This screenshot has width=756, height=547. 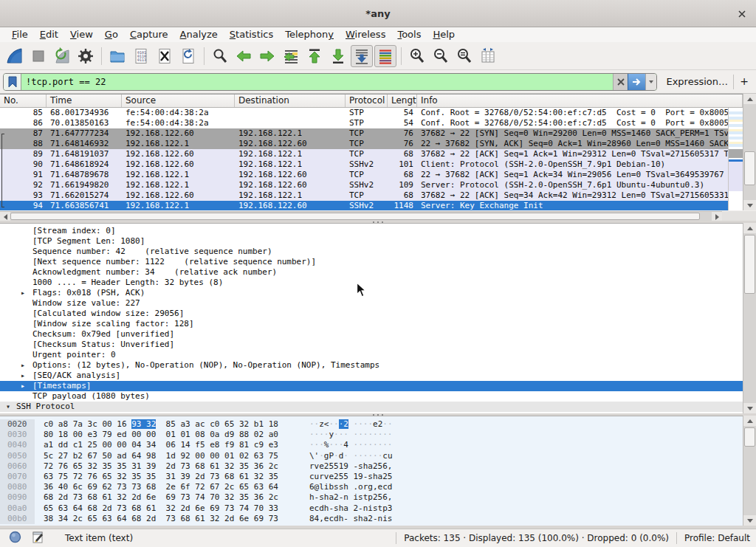 I want to click on detail-line: [Window size scaling factor: 128], so click(x=371, y=324).